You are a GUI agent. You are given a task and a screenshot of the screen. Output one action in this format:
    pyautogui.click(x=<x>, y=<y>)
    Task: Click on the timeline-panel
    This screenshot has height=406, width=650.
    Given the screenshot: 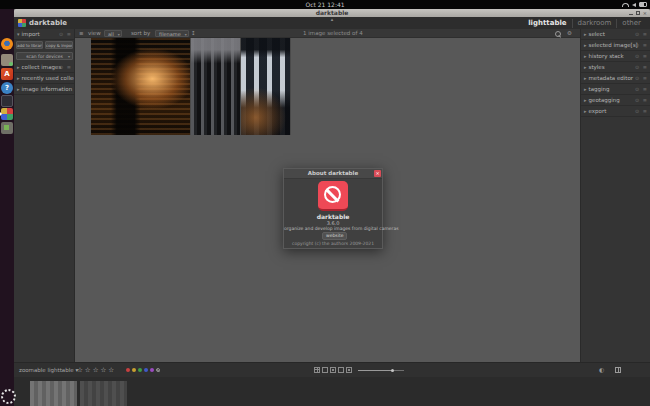 What is the action you would take?
    pyautogui.click(x=332, y=392)
    